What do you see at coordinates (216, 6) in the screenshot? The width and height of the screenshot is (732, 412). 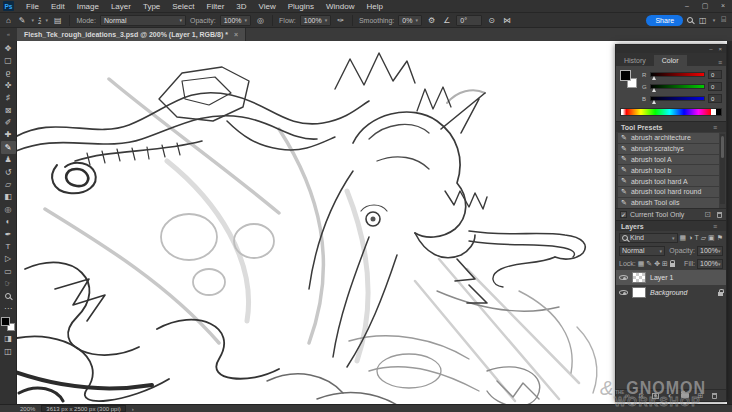 I see `menu-filter: Filter` at bounding box center [216, 6].